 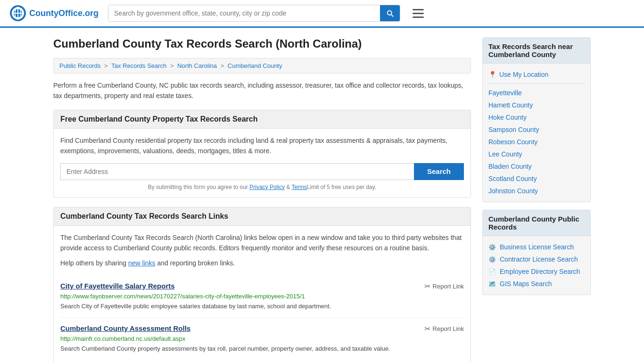 I want to click on disclaimer-text: By submitting this form you agree to our, so click(x=198, y=187).